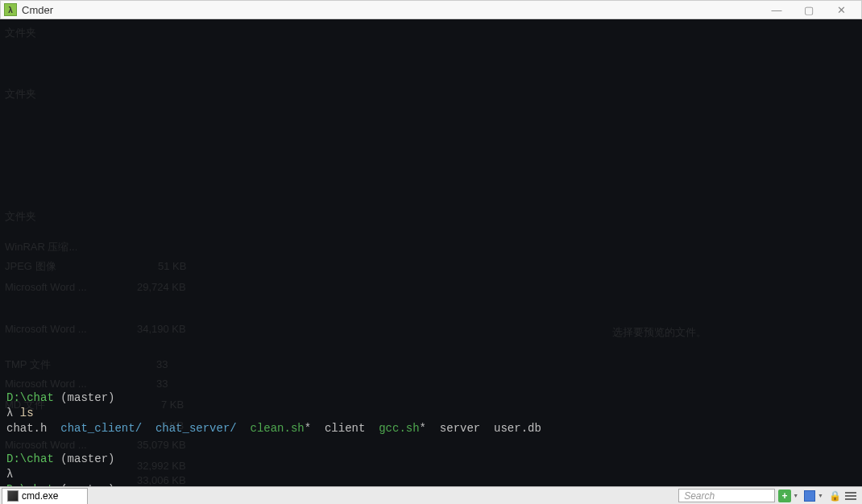 The height and width of the screenshot is (504, 862). Describe the element at coordinates (810, 496) in the screenshot. I see `window-layout-button` at that location.